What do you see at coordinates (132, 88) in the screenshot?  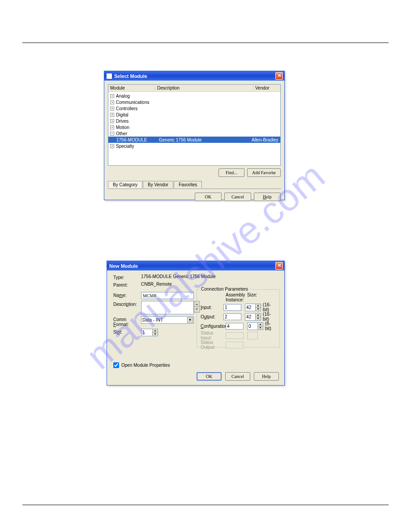 I see `col-module: Module` at bounding box center [132, 88].